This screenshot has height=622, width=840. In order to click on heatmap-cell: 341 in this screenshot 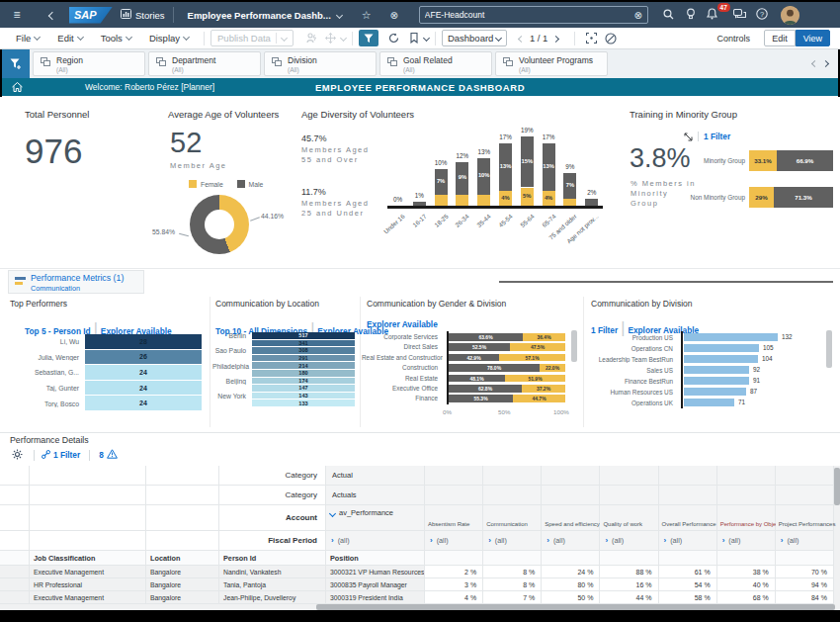, I will do `click(303, 344)`.